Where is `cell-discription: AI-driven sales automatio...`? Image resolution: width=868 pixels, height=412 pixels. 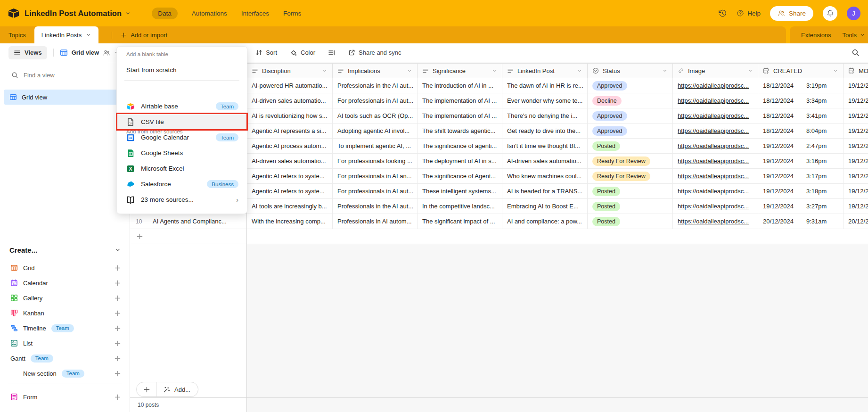
cell-discription: AI-driven sales automatio... is located at coordinates (290, 161).